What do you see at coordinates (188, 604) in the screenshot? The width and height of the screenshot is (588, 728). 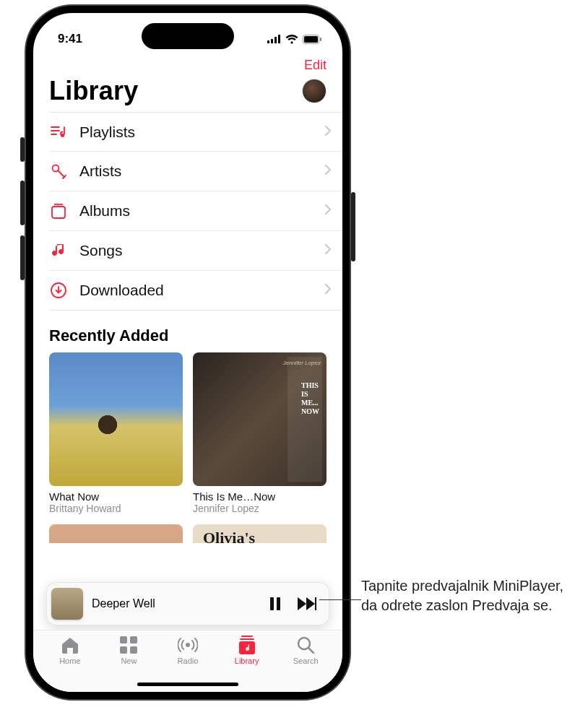 I see `mini-player: Deeper Well` at bounding box center [188, 604].